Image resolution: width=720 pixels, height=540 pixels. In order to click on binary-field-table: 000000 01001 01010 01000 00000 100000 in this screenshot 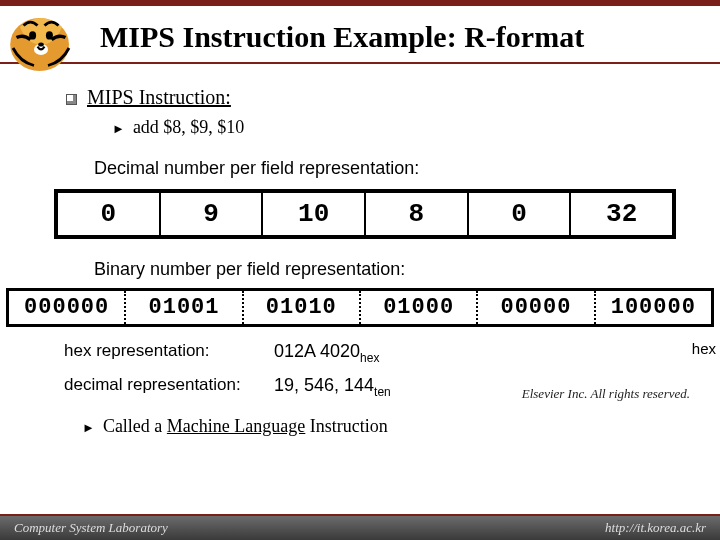, I will do `click(360, 308)`.